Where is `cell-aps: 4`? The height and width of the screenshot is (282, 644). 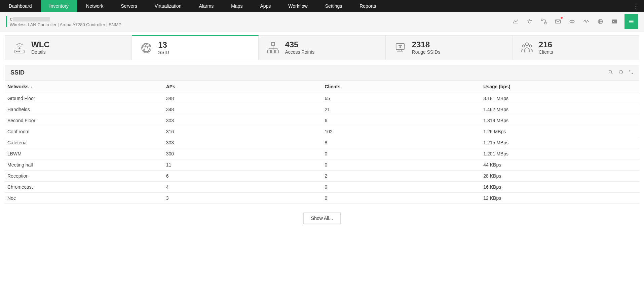
cell-aps: 4 is located at coordinates (243, 187).